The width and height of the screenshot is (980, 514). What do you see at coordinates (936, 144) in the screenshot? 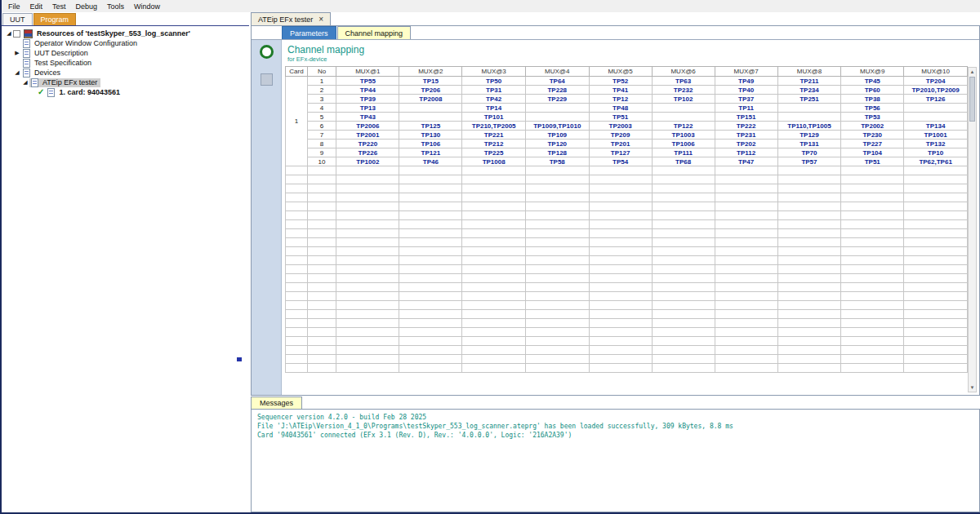
I see `mux-cell: TP132` at bounding box center [936, 144].